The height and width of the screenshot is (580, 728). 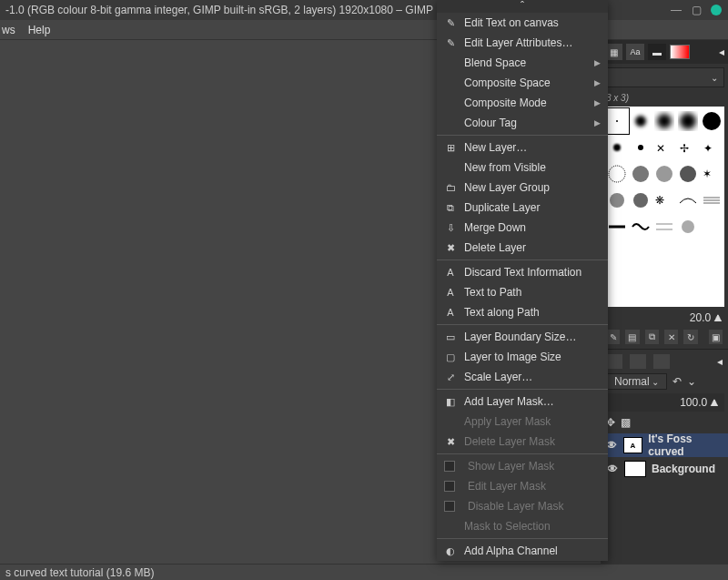 I want to click on open-as-image-icon: ▣, so click(x=715, y=337).